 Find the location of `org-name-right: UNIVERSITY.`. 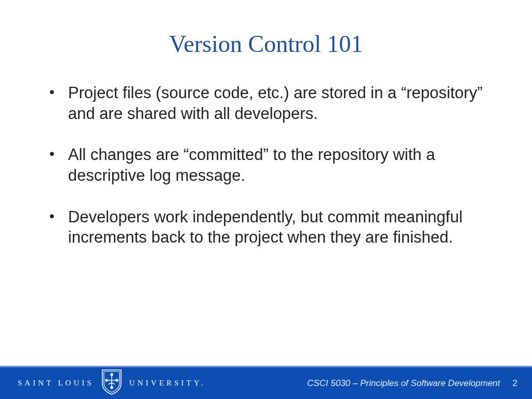

org-name-right: UNIVERSITY. is located at coordinates (167, 383).